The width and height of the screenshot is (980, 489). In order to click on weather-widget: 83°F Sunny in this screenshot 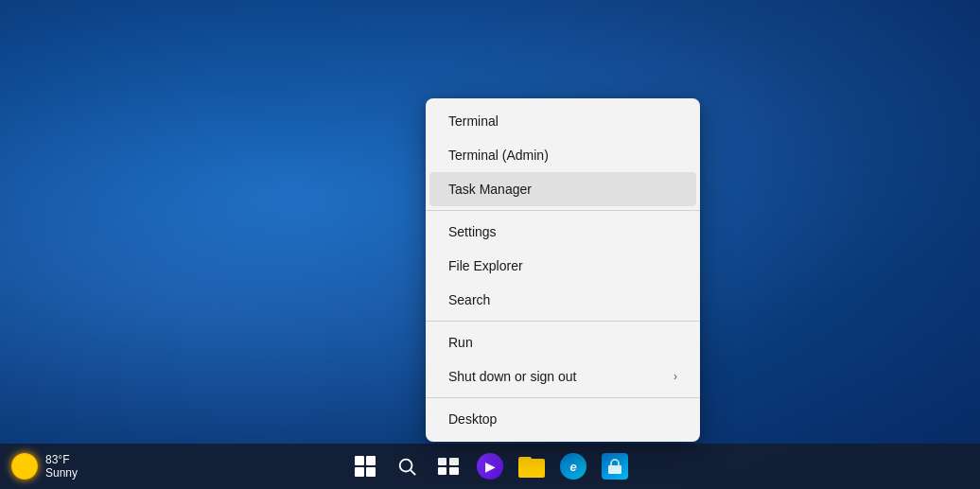, I will do `click(44, 466)`.